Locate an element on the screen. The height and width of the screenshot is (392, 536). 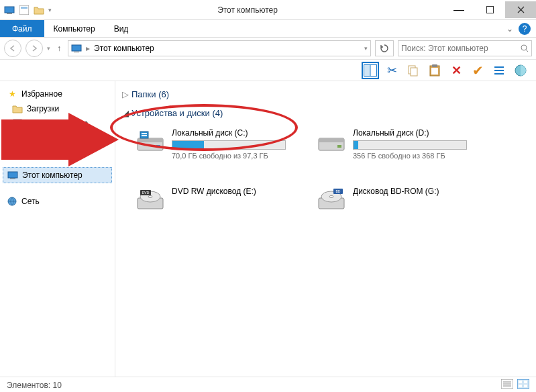
cut-button: ✂ is located at coordinates (392, 70).